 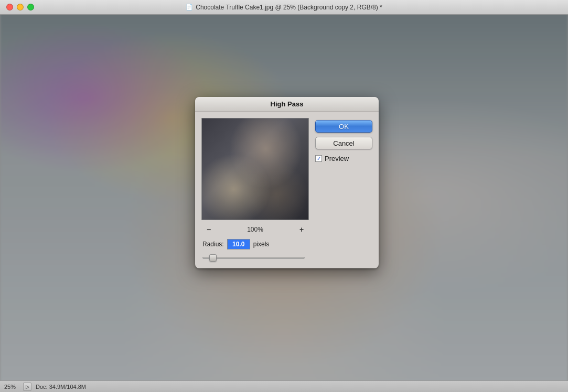 What do you see at coordinates (287, 182) in the screenshot?
I see `high-pass-dialog: High Pass − 100% + Radius: pixels` at bounding box center [287, 182].